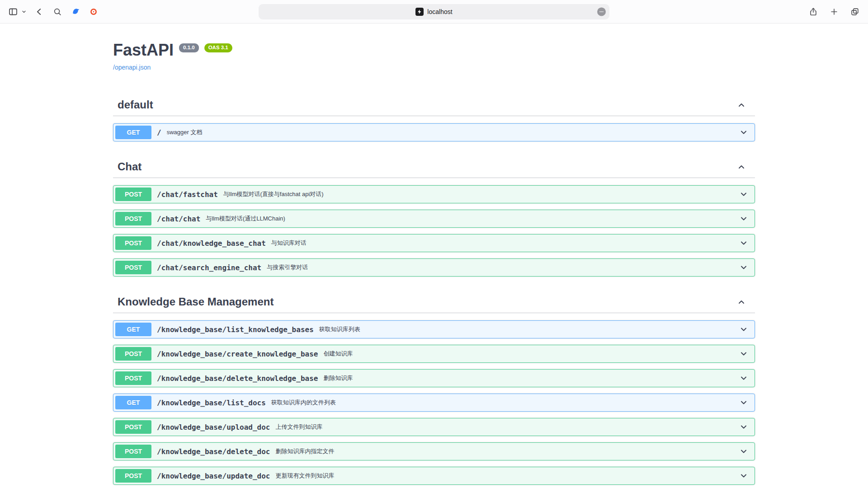 The image size is (868, 488). Describe the element at coordinates (434, 267) in the screenshot. I see `operation-summary-bar: POST /chat/search_engine_chat 与搜索引擎对话` at that location.